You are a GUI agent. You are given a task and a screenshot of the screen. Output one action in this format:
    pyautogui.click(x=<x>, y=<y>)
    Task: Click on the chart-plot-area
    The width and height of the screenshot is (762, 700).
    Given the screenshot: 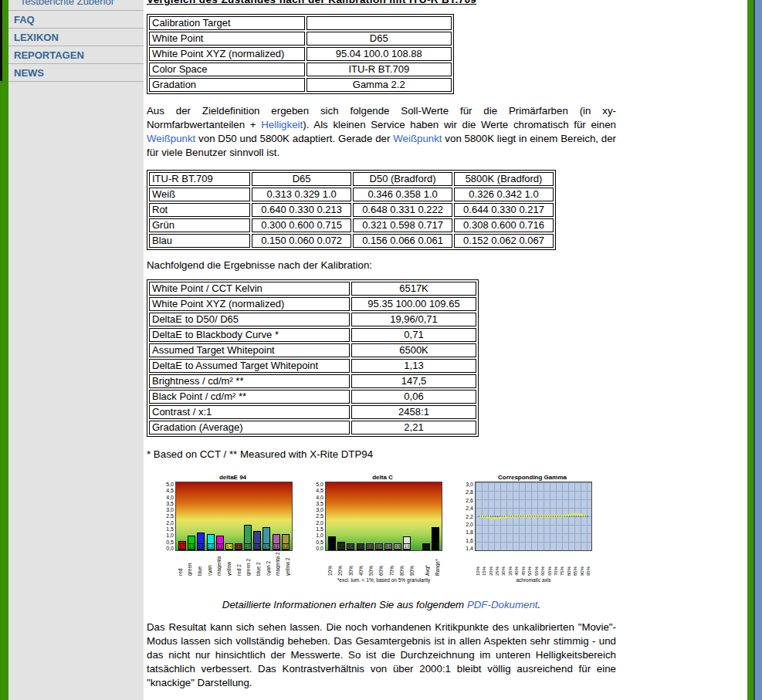 What is the action you would take?
    pyautogui.click(x=533, y=516)
    